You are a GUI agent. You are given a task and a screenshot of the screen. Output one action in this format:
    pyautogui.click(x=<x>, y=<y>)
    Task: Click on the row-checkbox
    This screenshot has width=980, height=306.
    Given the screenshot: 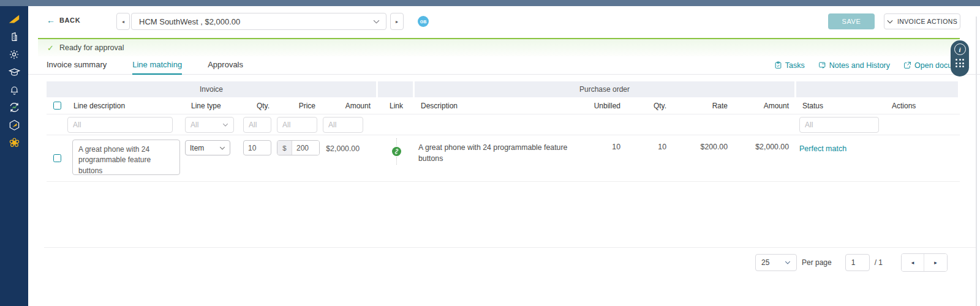 What is the action you would take?
    pyautogui.click(x=58, y=158)
    